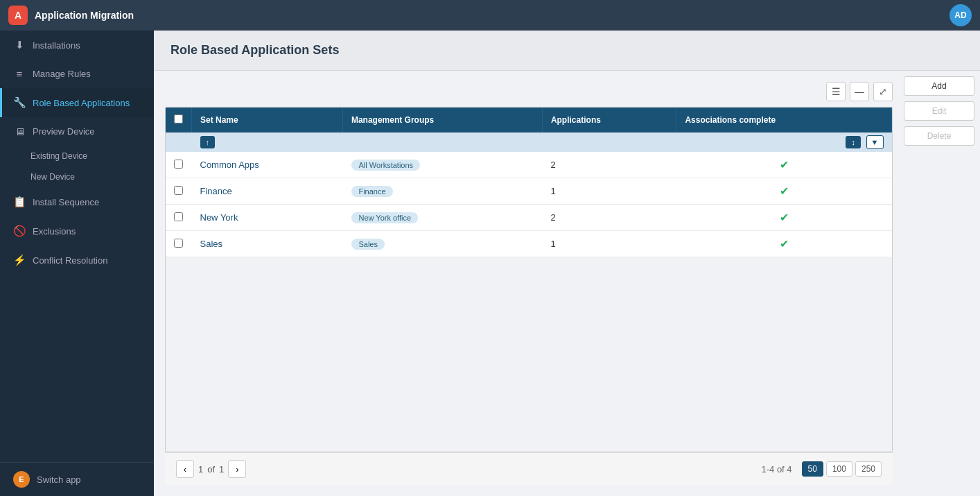 This screenshot has width=980, height=496. Describe the element at coordinates (19, 103) in the screenshot. I see `role-based-icon: 🔧` at that location.